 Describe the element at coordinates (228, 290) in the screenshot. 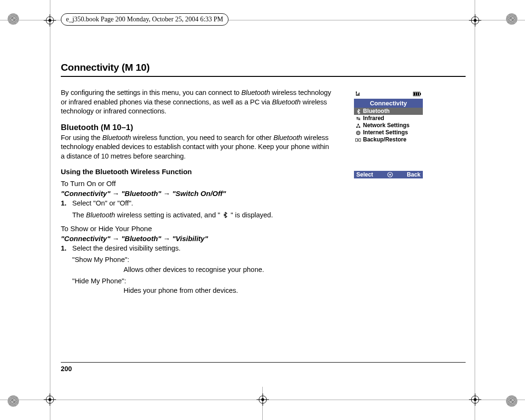

I see `option-desc: Hides your phone from other devices.` at that location.